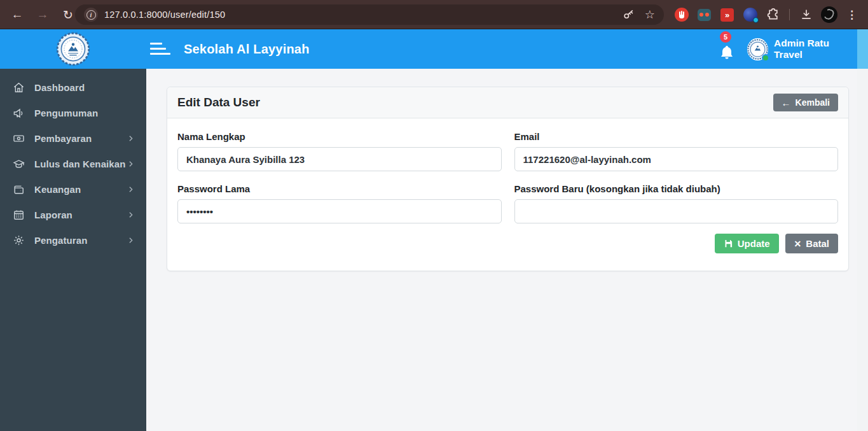 The width and height of the screenshot is (868, 431). Describe the element at coordinates (808, 49) in the screenshot. I see `user-menu: Admin Ratu Travel` at that location.